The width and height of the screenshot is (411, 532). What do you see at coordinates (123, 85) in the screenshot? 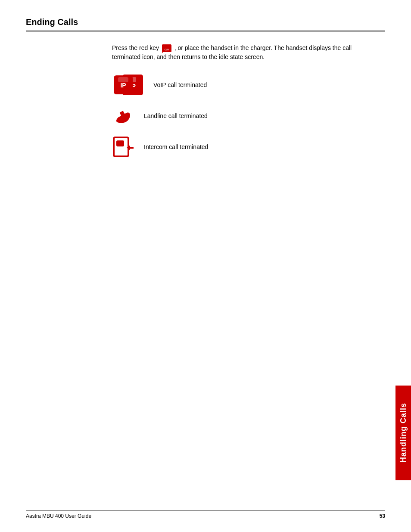
I see `voip-call-terminated-icon: IP` at bounding box center [123, 85].